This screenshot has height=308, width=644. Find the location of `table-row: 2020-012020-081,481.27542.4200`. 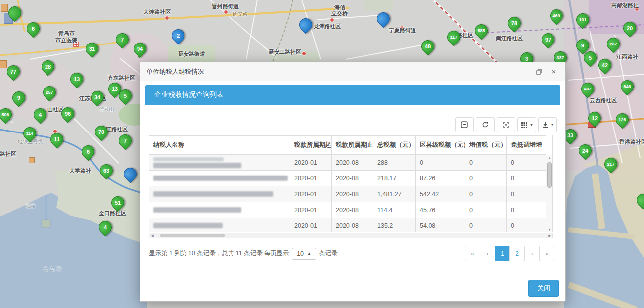

table-row: 2020-012020-081,481.27542.4200 is located at coordinates (348, 194).